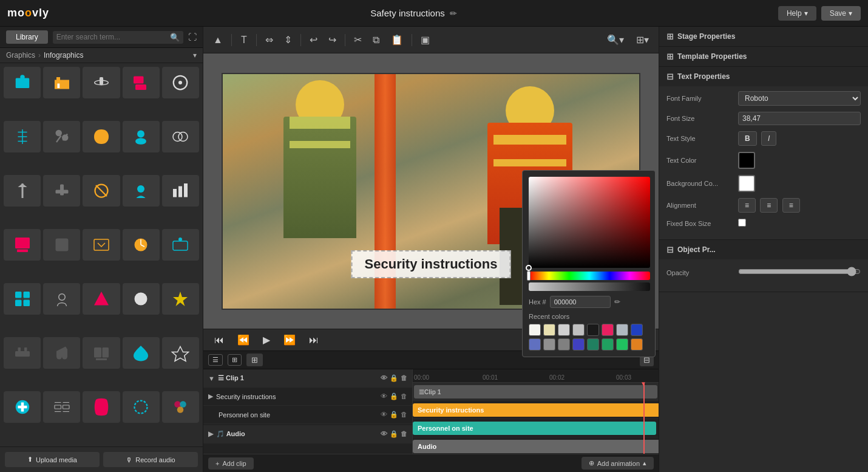  I want to click on search-icon: 🔍, so click(175, 38).